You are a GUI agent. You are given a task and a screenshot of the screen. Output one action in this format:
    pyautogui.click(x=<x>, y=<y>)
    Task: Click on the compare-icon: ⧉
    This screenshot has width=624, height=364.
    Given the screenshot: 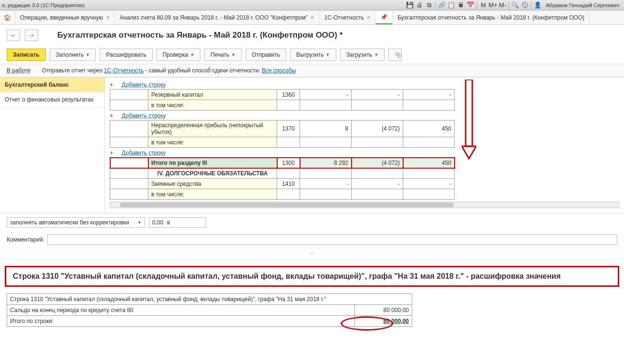 What is the action you would take?
    pyautogui.click(x=429, y=5)
    